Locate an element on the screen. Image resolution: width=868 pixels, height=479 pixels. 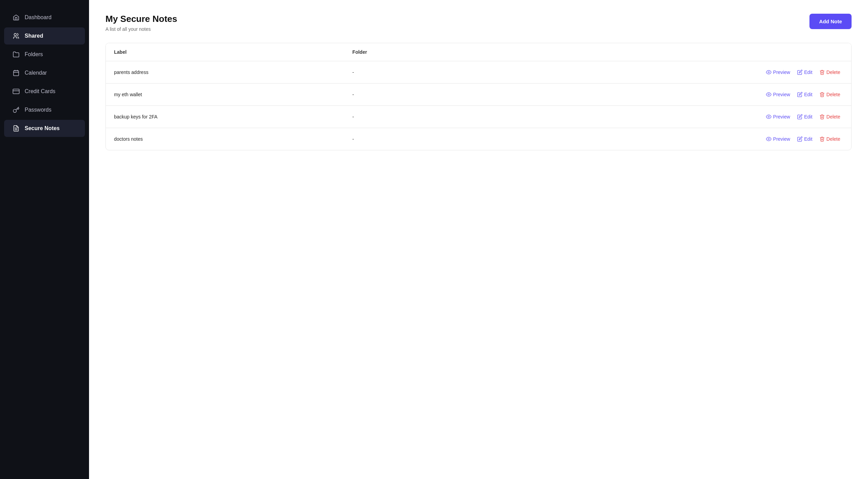
page-header: My Secure Notes A list of all your notes… is located at coordinates (479, 23).